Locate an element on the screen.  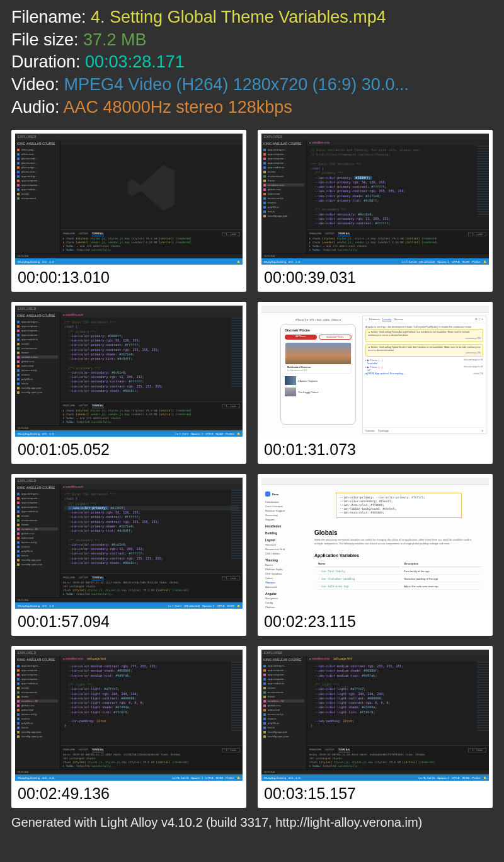
meta-video-label: Video: is located at coordinates (38, 84).